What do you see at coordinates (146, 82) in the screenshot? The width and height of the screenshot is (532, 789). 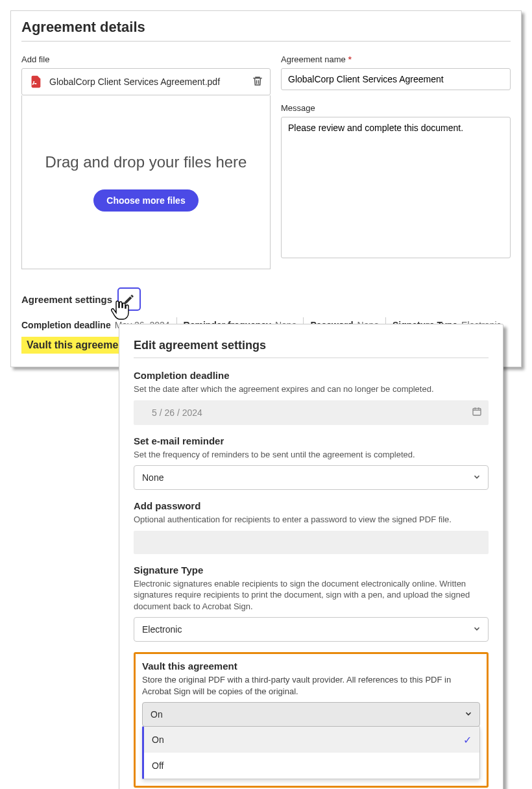 I see `file-chip: GlobalCorp Client Services Agreement.pdf` at bounding box center [146, 82].